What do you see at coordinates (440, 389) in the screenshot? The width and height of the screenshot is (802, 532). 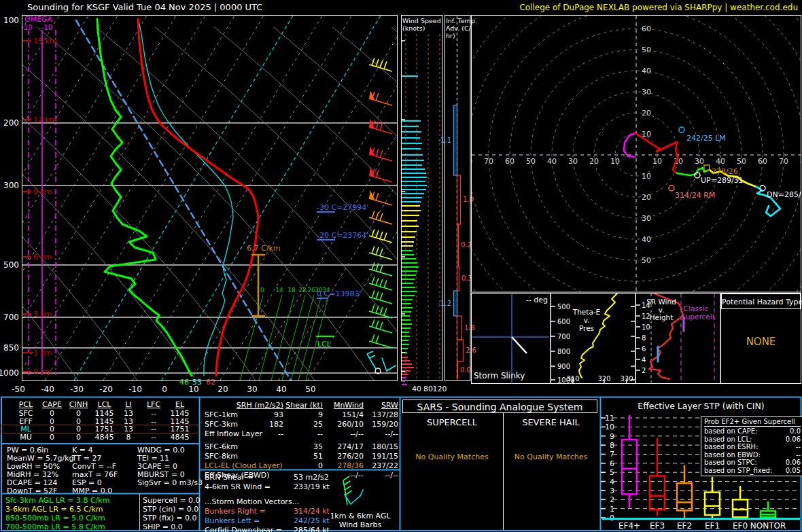 I see `svg-text: 120` at bounding box center [440, 389].